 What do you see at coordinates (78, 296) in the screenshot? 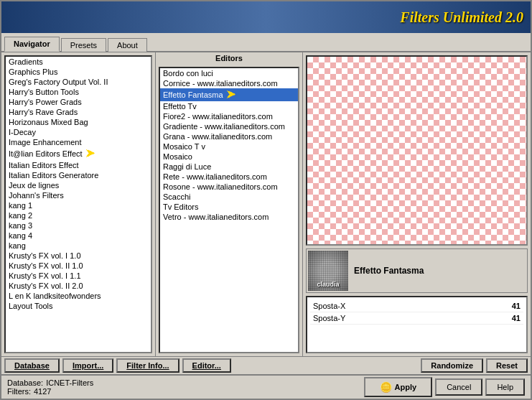
I see `list-item: L en K landksiteofwonders` at bounding box center [78, 296].